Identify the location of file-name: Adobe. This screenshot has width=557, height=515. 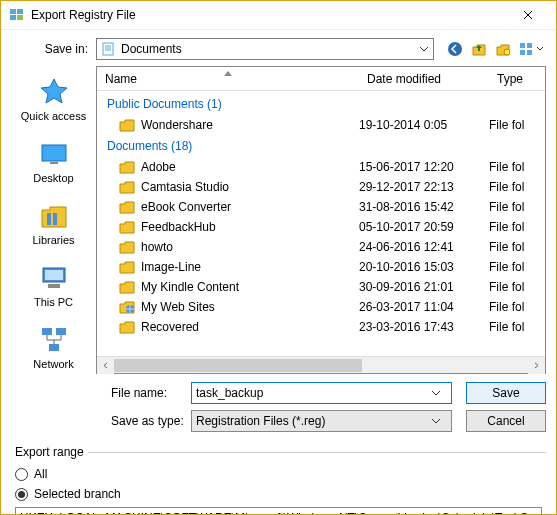
(250, 167).